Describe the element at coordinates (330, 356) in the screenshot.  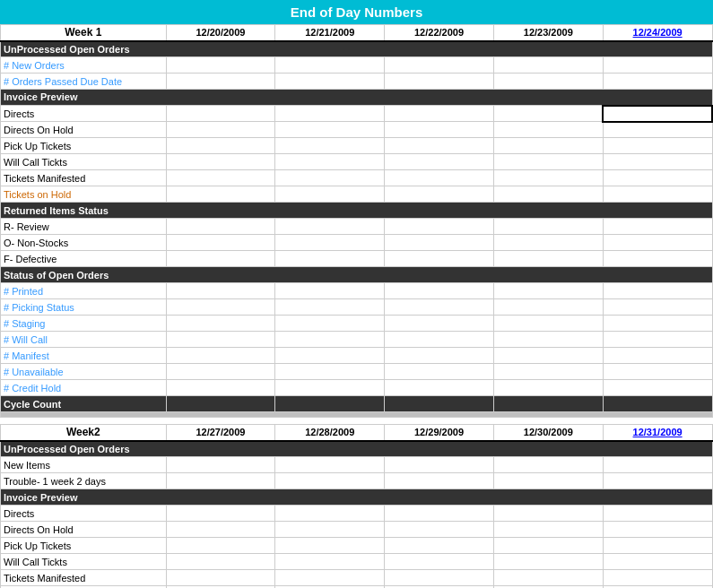
I see `cell-manifest-d2` at that location.